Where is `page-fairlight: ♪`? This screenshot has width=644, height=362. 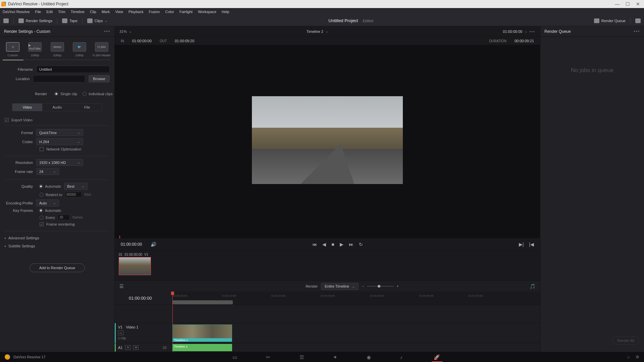
page-fairlight: ♪ is located at coordinates (404, 357).